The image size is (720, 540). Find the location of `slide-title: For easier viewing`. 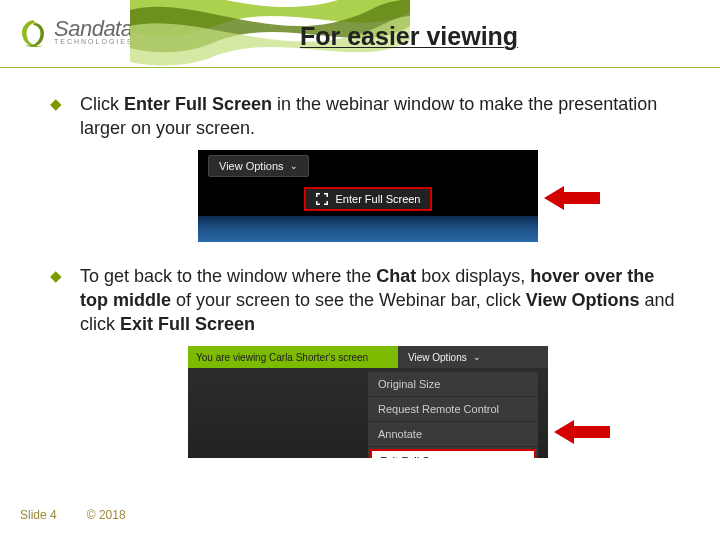

slide-title: For easier viewing is located at coordinates (409, 36).